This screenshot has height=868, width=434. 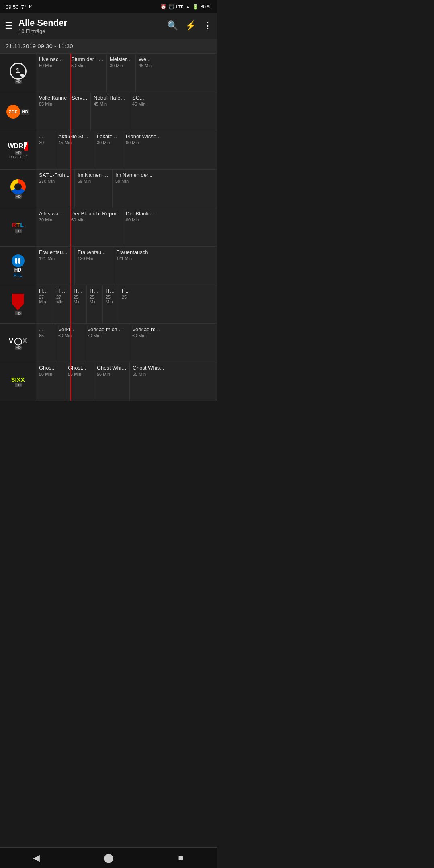 What do you see at coordinates (174, 382) in the screenshot?
I see `program-cell: Ghost Whis... 55 Min` at bounding box center [174, 382].